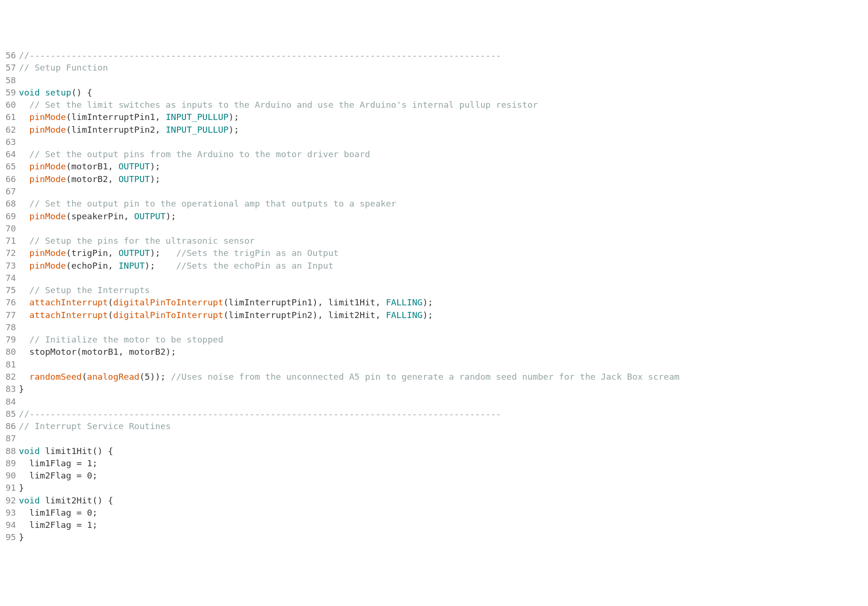 This screenshot has height=606, width=868. I want to click on code-line: randomSeed(analogRead(5)); //Uses noise …, so click(443, 377).